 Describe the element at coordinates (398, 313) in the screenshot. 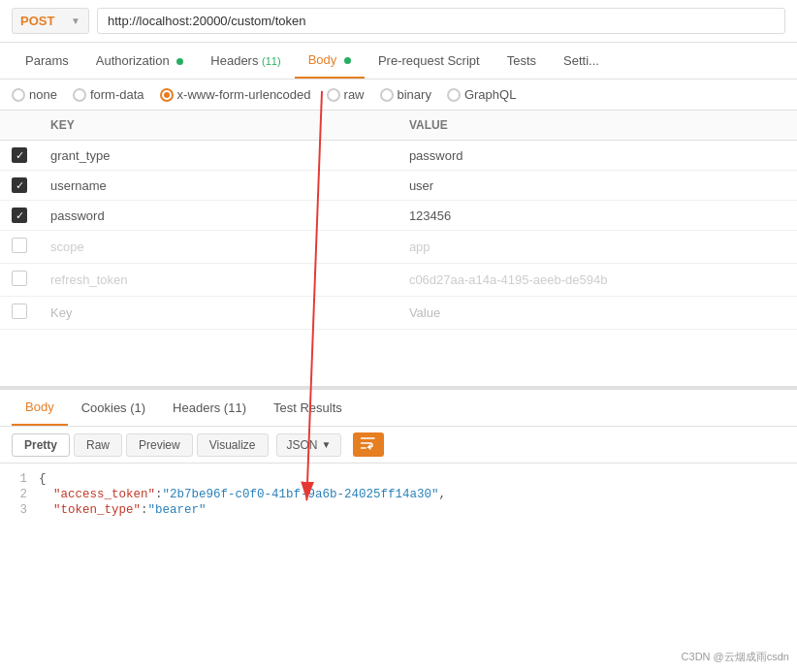

I see `table-row-placeholder: Key Value` at that location.